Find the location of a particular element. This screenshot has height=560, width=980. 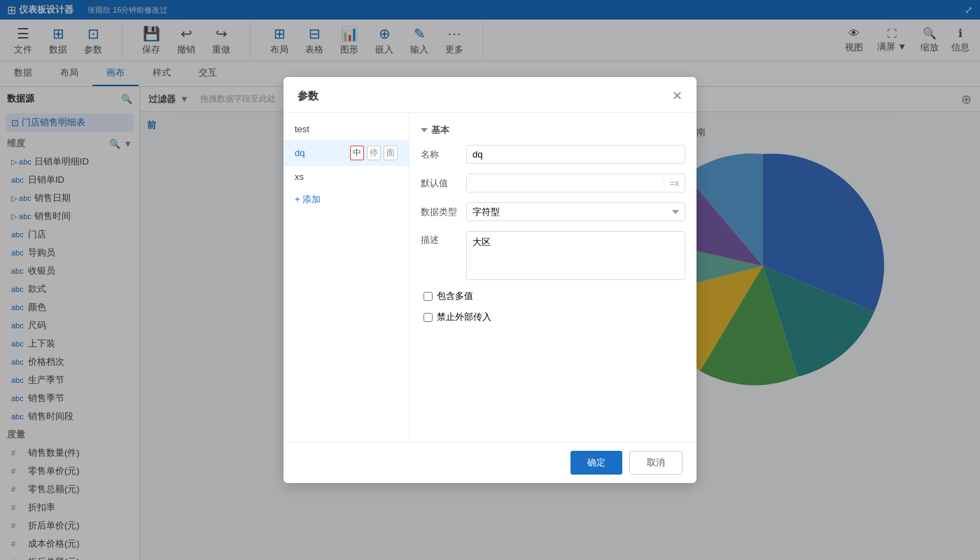

param-delete-icon: 面 is located at coordinates (391, 153).